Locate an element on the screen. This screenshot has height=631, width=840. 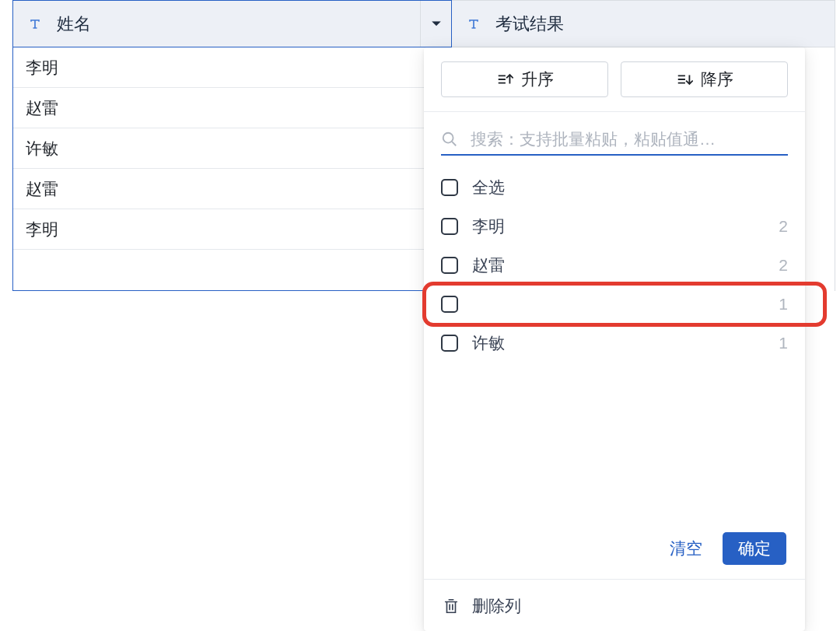
filter-option-label: 许敏 is located at coordinates (618, 343).